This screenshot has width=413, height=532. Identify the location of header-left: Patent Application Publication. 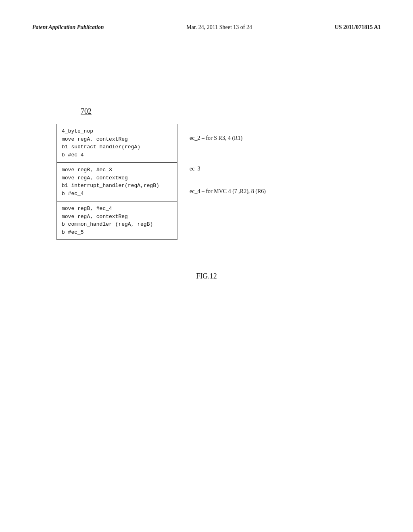
(68, 27).